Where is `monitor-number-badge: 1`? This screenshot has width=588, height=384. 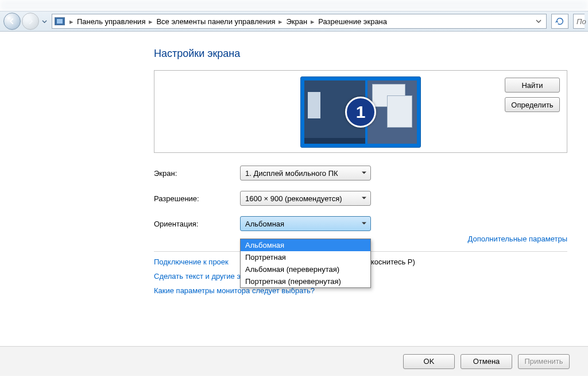
monitor-number-badge: 1 is located at coordinates (361, 112).